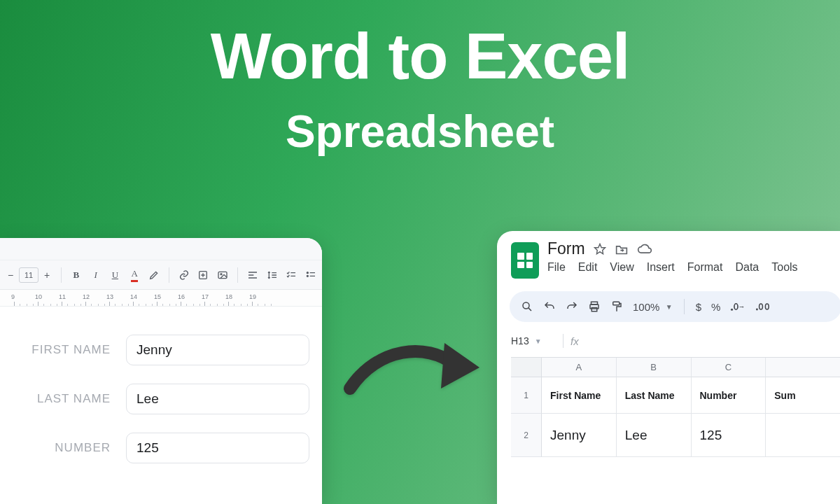 The height and width of the screenshot is (504, 840). What do you see at coordinates (292, 275) in the screenshot?
I see `checklist-button` at bounding box center [292, 275].